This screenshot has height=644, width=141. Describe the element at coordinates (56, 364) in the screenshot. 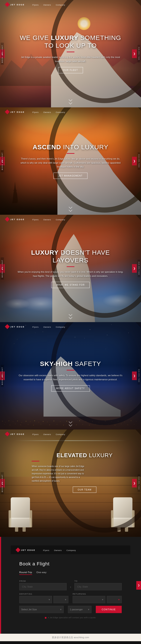

I see `headline-bold-4: SKY-HIGH` at that location.